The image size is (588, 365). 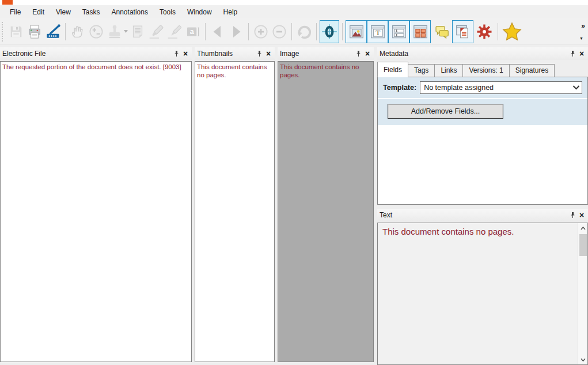 What do you see at coordinates (279, 32) in the screenshot?
I see `zoom-out-button` at bounding box center [279, 32].